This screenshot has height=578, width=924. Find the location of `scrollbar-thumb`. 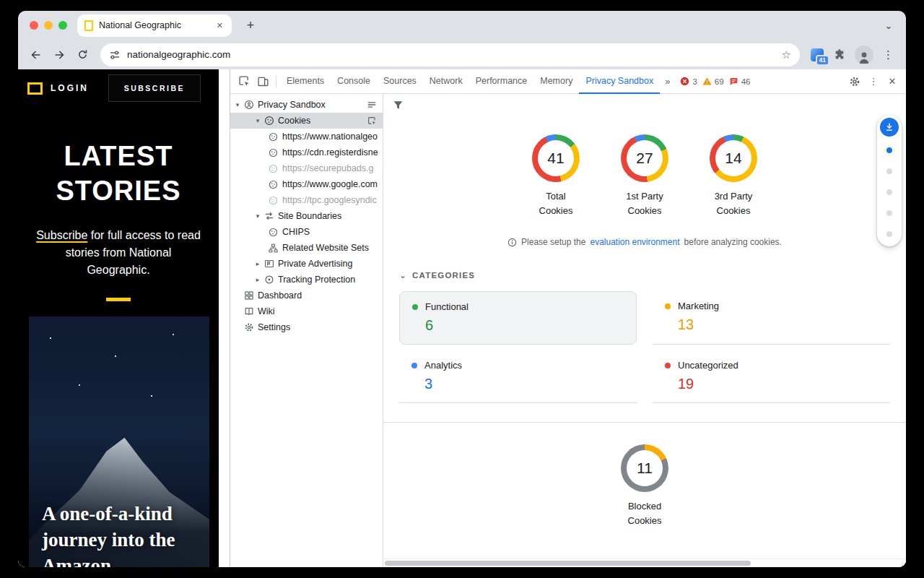

scrollbar-thumb is located at coordinates (567, 564).